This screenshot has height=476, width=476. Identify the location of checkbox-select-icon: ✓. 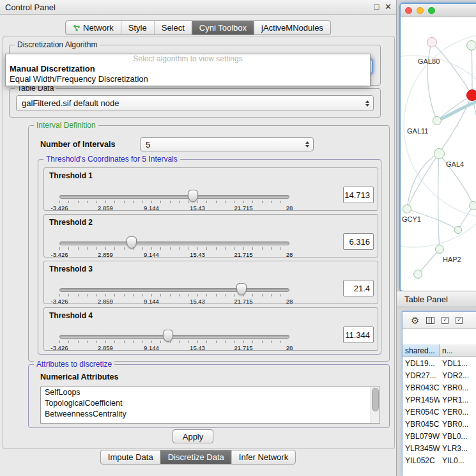
(445, 321).